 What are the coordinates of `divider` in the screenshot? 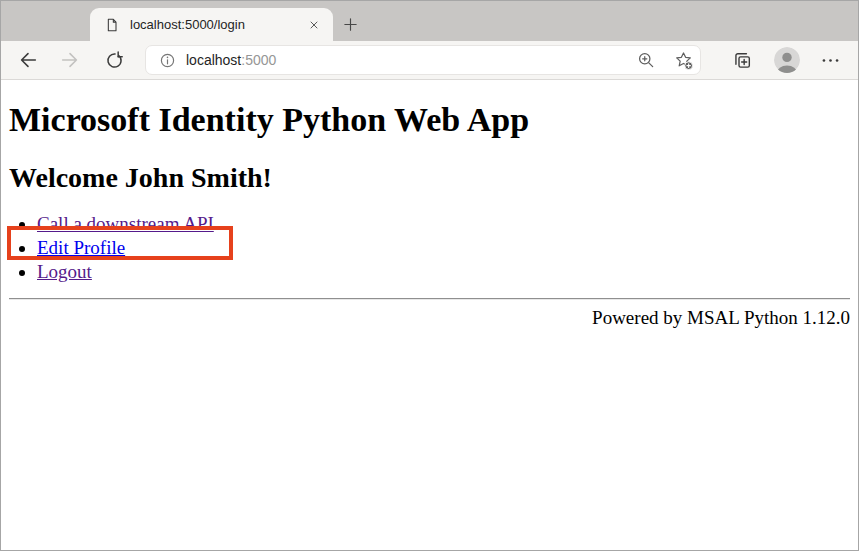 It's located at (430, 299).